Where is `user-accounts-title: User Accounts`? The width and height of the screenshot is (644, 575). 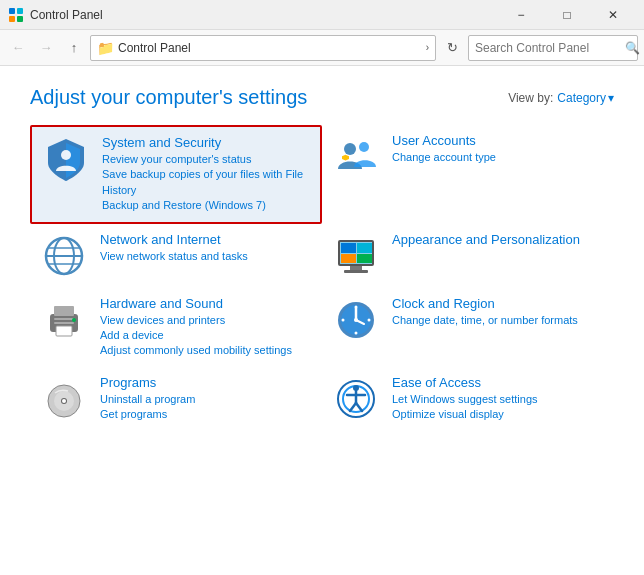 user-accounts-title: User Accounts is located at coordinates (498, 140).